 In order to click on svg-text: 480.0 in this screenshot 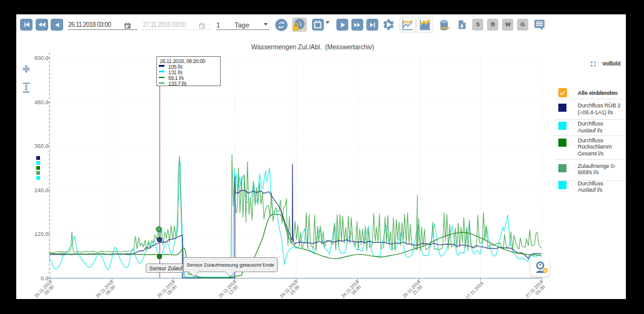, I will do `click(41, 102)`.